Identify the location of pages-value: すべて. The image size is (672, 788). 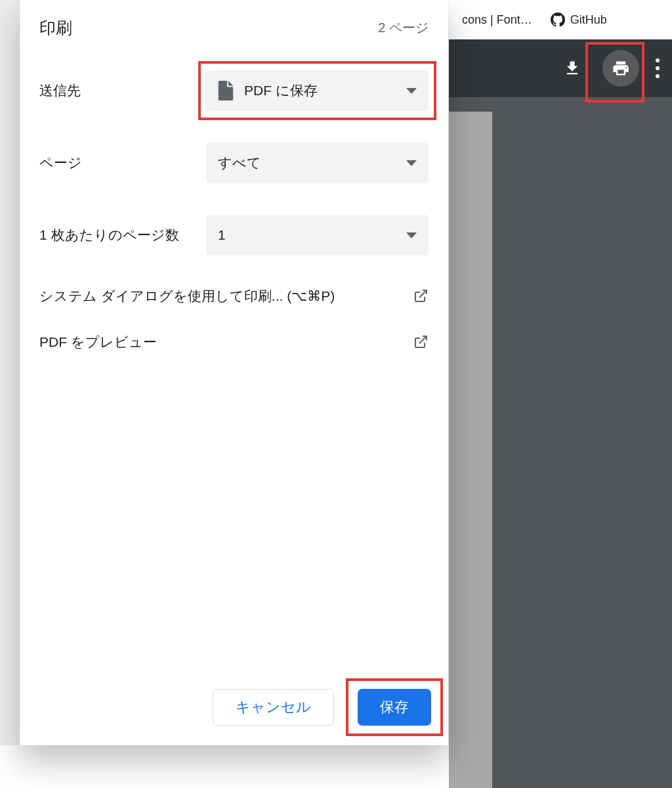
(240, 163).